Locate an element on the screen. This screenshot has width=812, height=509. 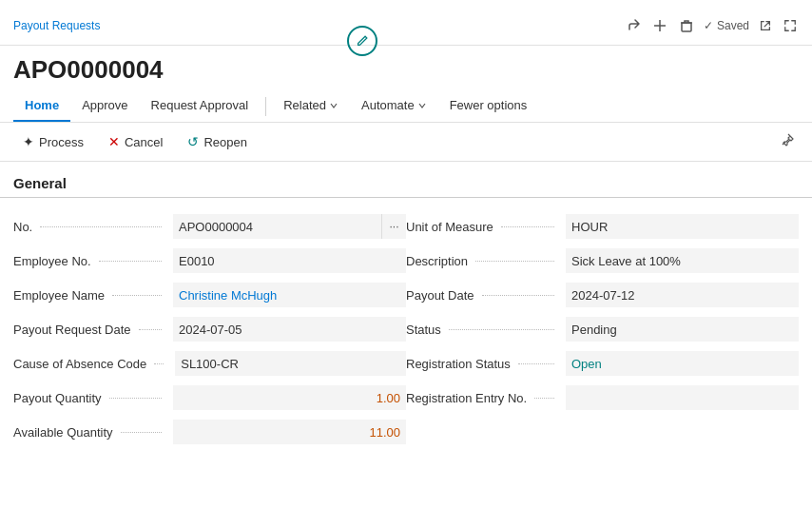
field-registration-status-label-wrapper: Registration Status is located at coordinates (482, 363).